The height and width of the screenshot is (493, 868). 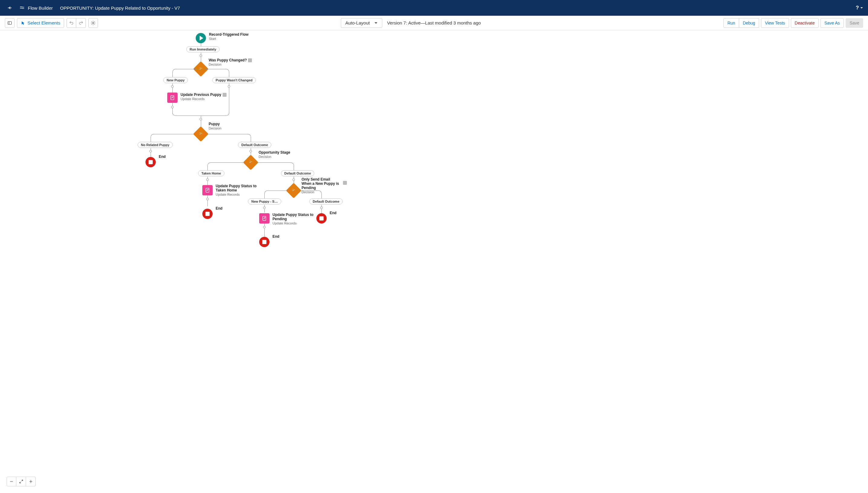 I want to click on version-info: Version 7: Active—Last modified 3 months…, so click(x=434, y=23).